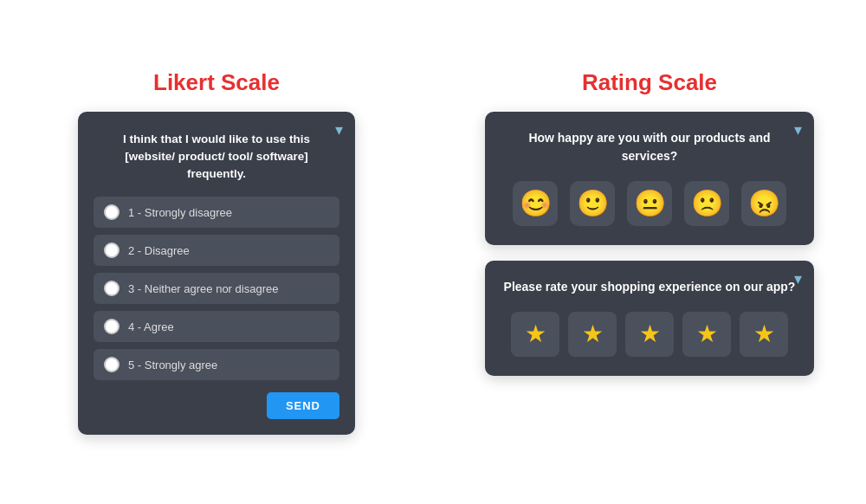  Describe the element at coordinates (216, 212) in the screenshot. I see `likert-option-1: 1 - Strongly disagree` at that location.